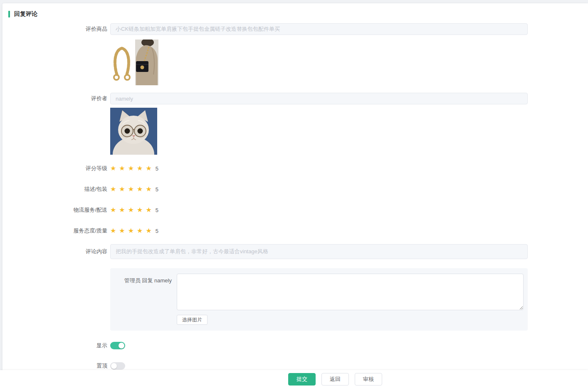  What do you see at coordinates (295, 231) in the screenshot?
I see `rating-row-service: 服务态度/质量 ★★★★★ 5` at bounding box center [295, 231].